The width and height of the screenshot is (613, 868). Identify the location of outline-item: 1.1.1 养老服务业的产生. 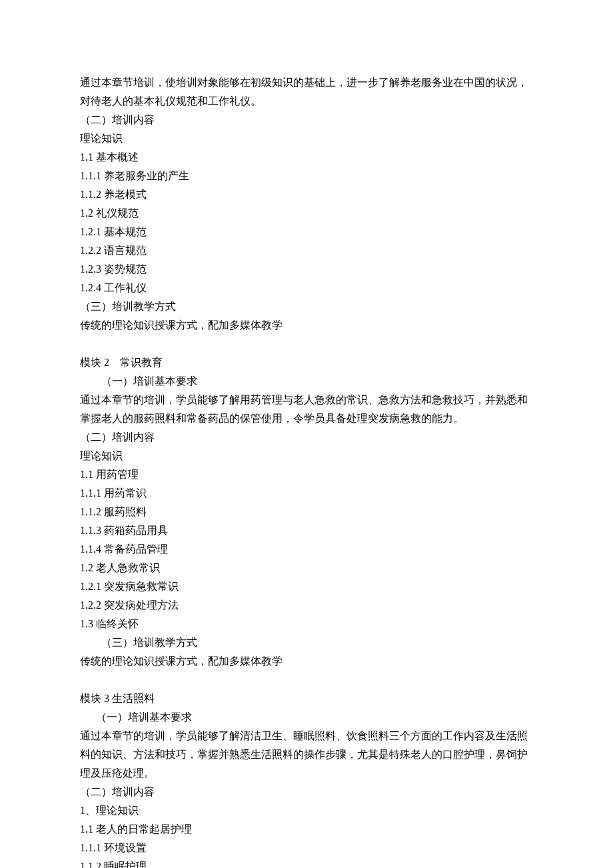
(306, 176).